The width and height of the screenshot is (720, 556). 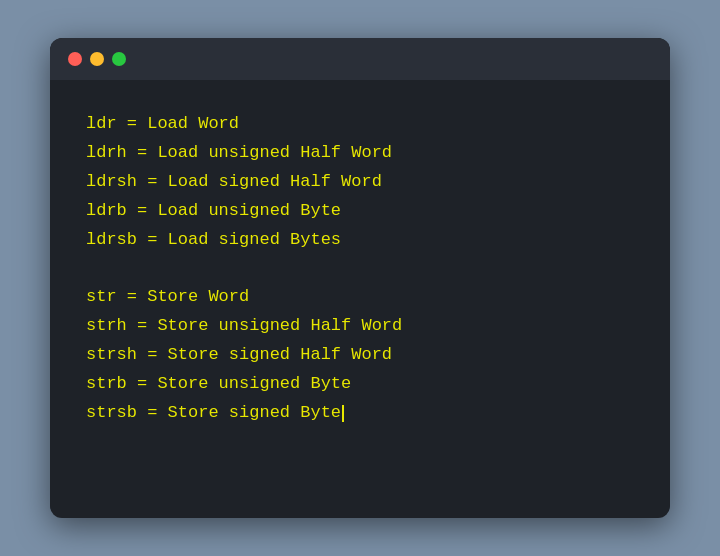 What do you see at coordinates (360, 182) in the screenshot?
I see `code-line-3: ldrsh = Load signed Half Word` at bounding box center [360, 182].